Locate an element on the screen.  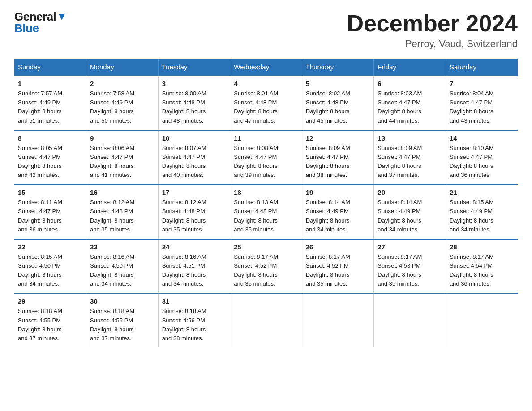
column-header-sunday: Sunday is located at coordinates (50, 67).